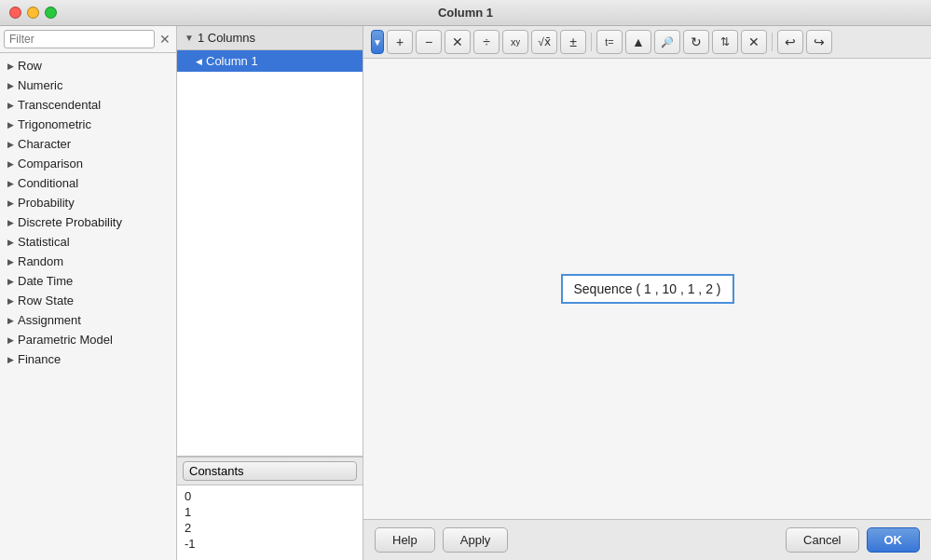 The image size is (931, 560). I want to click on clear-button: ✕, so click(754, 42).